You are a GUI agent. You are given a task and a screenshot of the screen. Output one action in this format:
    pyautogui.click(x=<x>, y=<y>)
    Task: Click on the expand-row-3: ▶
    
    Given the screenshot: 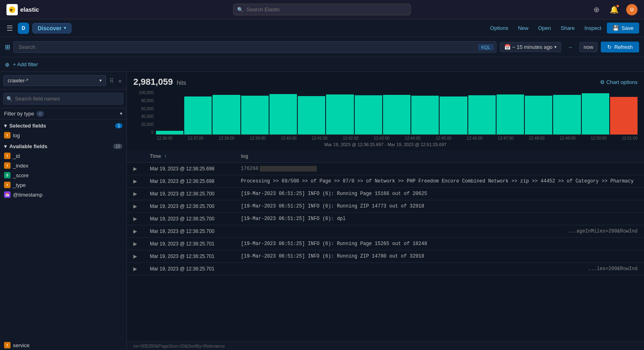 What is the action you would take?
    pyautogui.click(x=135, y=194)
    